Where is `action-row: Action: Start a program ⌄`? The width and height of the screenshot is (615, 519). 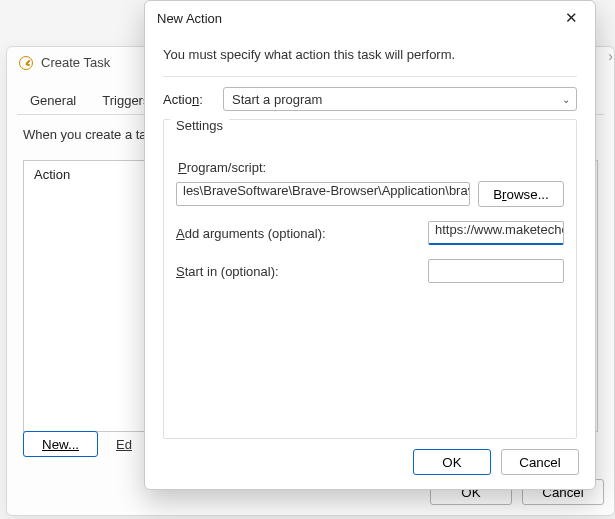 action-row: Action: Start a program ⌄ is located at coordinates (370, 99).